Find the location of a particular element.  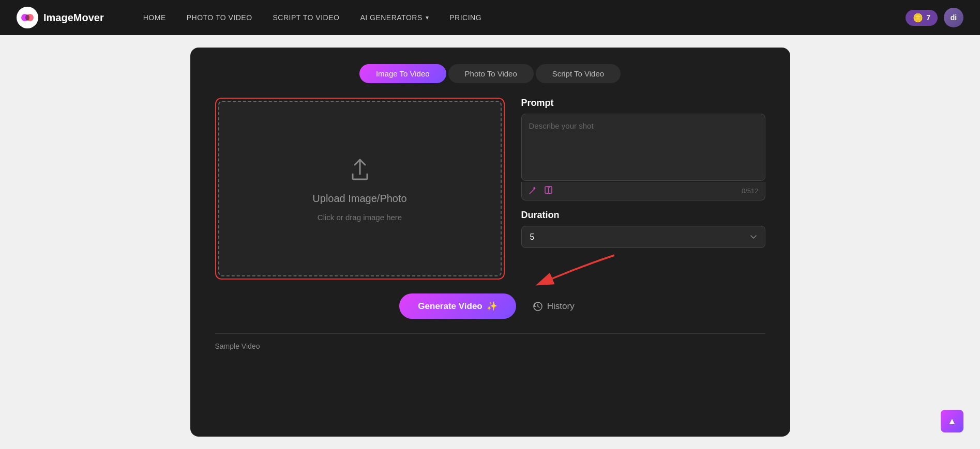

tab-image-to-video: Image To Video is located at coordinates (403, 73).